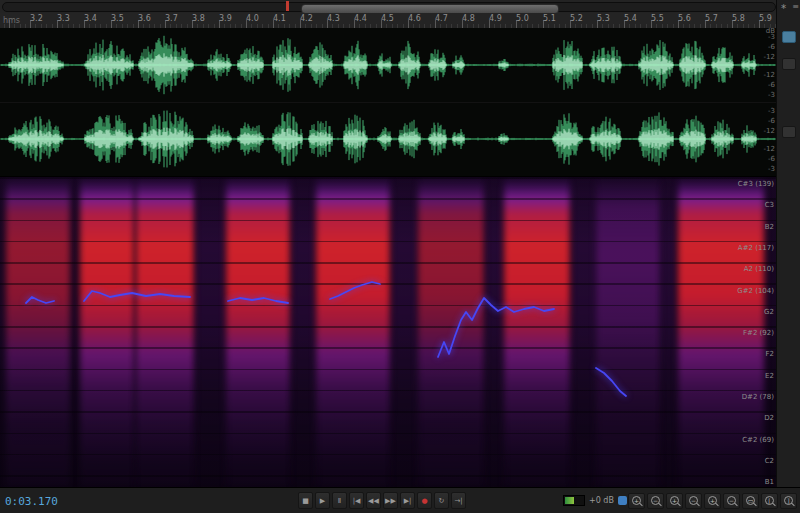 This screenshot has width=800, height=513. Describe the element at coordinates (630, 18) in the screenshot. I see `timeline-tick-label: 5.4` at that location.